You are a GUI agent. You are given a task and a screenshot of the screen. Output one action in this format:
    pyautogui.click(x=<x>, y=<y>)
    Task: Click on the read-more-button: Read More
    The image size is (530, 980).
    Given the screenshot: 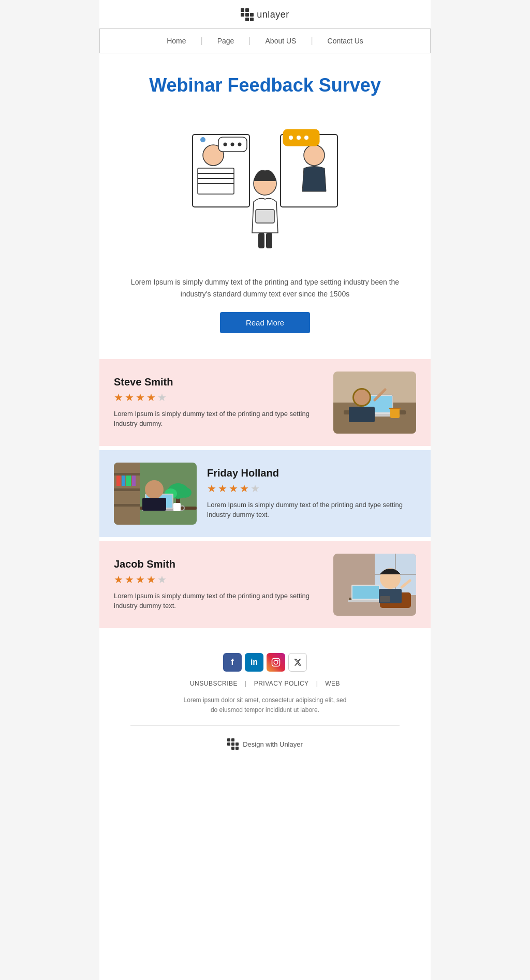 What is the action you would take?
    pyautogui.click(x=265, y=323)
    